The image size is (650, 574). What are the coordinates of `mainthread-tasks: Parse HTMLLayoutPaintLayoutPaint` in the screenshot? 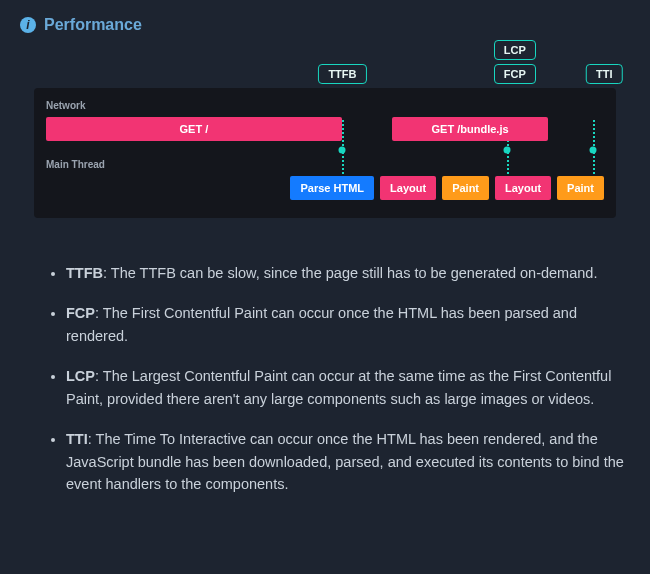 It's located at (325, 190).